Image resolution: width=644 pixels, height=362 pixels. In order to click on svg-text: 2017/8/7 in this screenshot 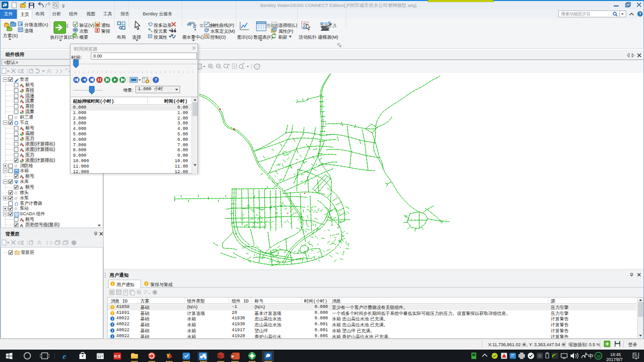, I will do `click(614, 360)`.